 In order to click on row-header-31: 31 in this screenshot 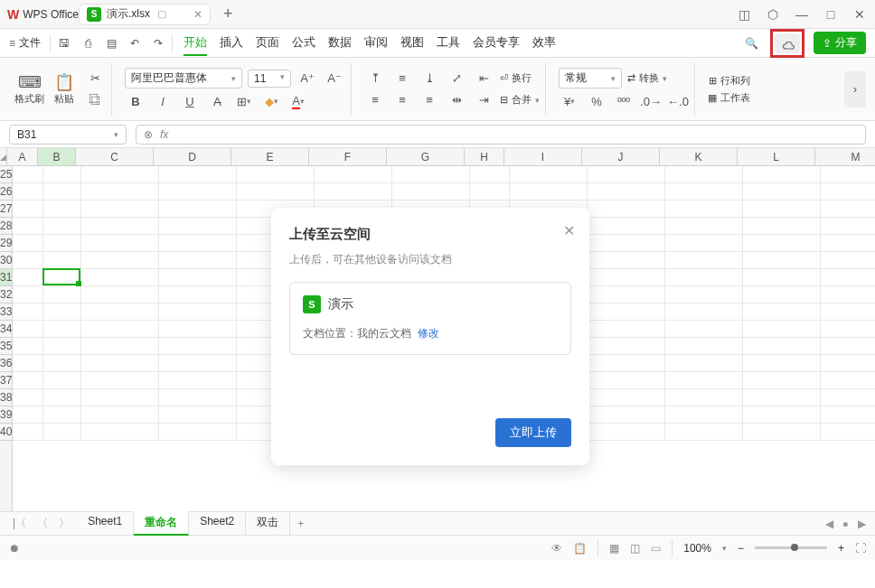, I will do `click(5, 278)`.